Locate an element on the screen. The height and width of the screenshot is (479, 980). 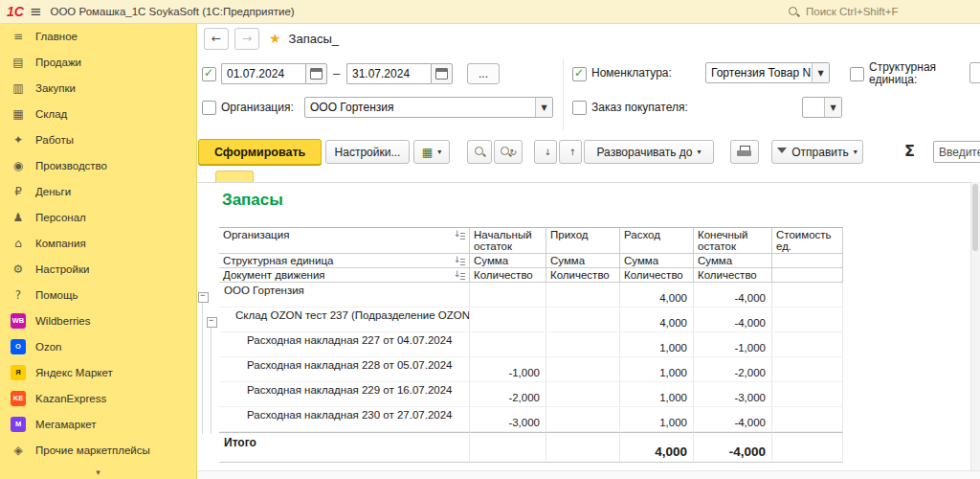
sidebar-item-yandex-market: ЯЯндекс Маркет is located at coordinates (98, 372).